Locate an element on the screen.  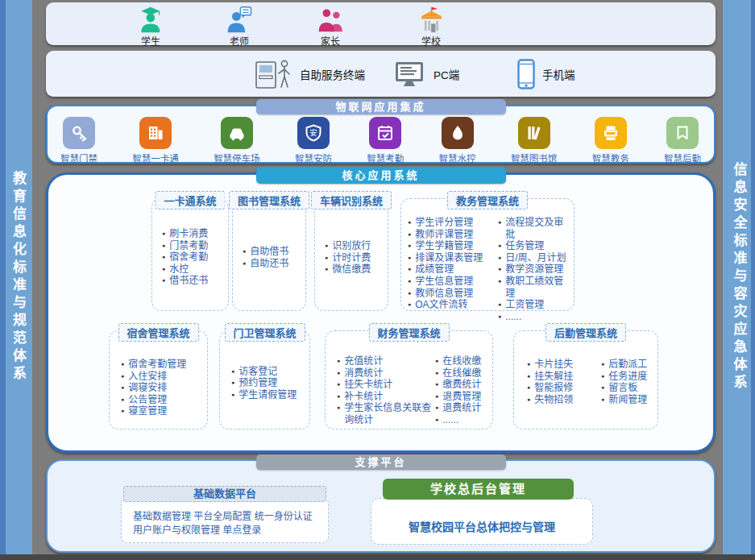
list-item-label: 学生学籍管理 is located at coordinates (456, 247).